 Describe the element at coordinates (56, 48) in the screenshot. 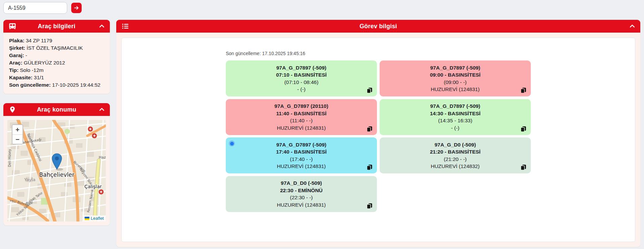

I see `vehicle-field-sirket: Şirket:İST ÖZEL TAŞIMACILIK` at that location.